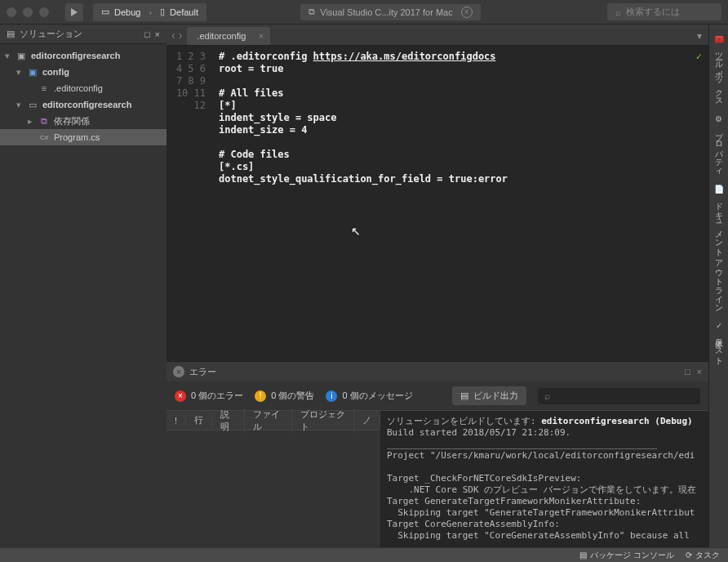 The height and width of the screenshot is (562, 728). Describe the element at coordinates (364, 12) in the screenshot. I see `titlebar: ▭ Debug › ▯ Default ⧉ Visual Studio C...…` at that location.